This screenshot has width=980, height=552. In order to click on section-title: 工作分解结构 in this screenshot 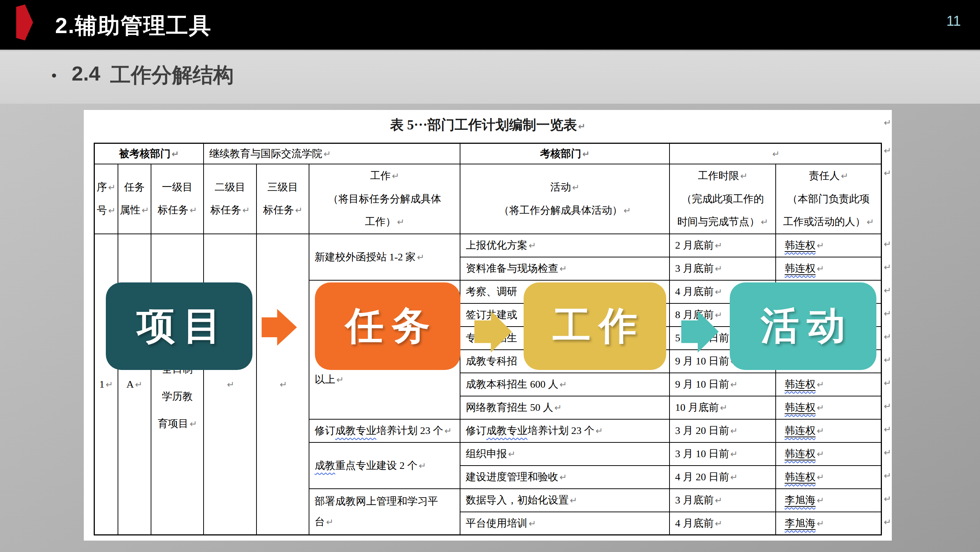, I will do `click(172, 75)`.